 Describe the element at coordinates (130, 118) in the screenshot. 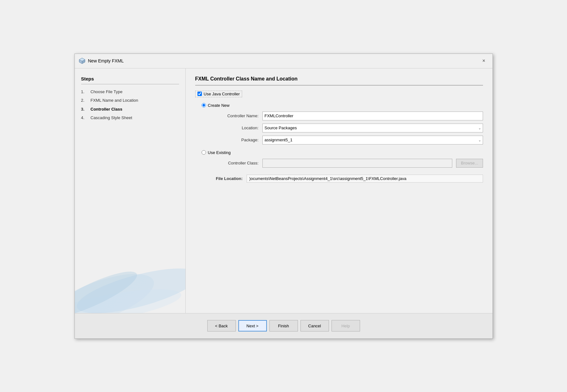

I see `step-4: 4. Cascading Style Sheet` at that location.